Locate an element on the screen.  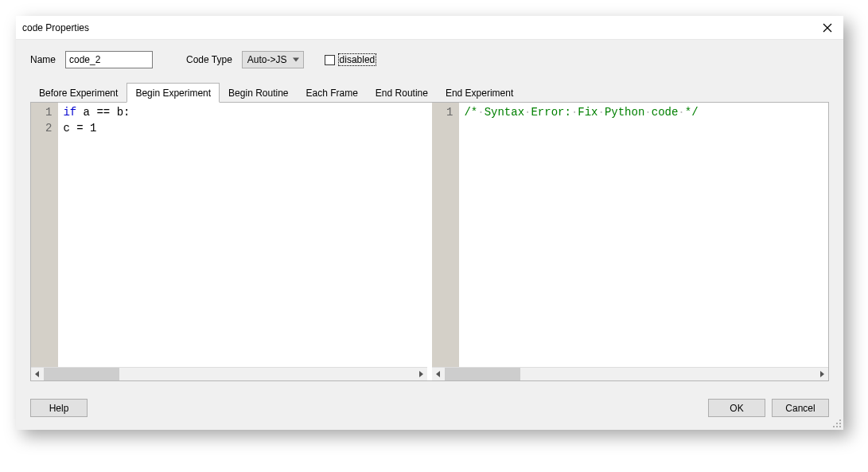
resize-grip-icon is located at coordinates (836, 423).